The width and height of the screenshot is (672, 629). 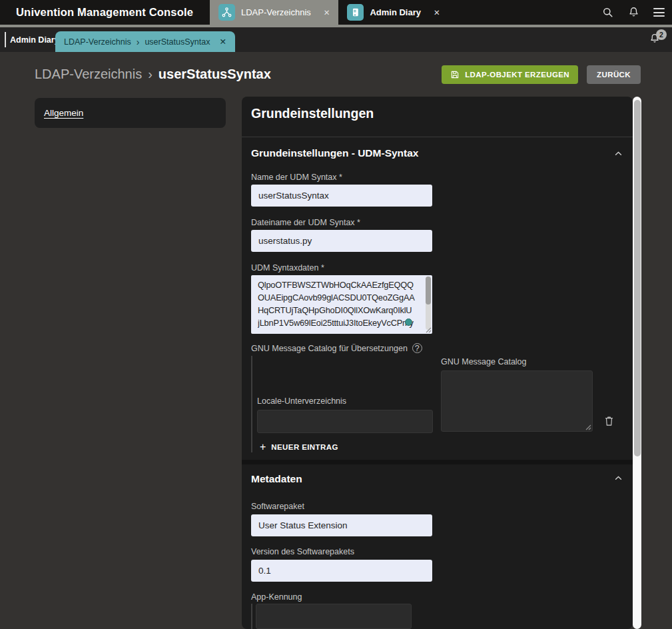 What do you see at coordinates (342, 525) in the screenshot?
I see `package-field-input` at bounding box center [342, 525].